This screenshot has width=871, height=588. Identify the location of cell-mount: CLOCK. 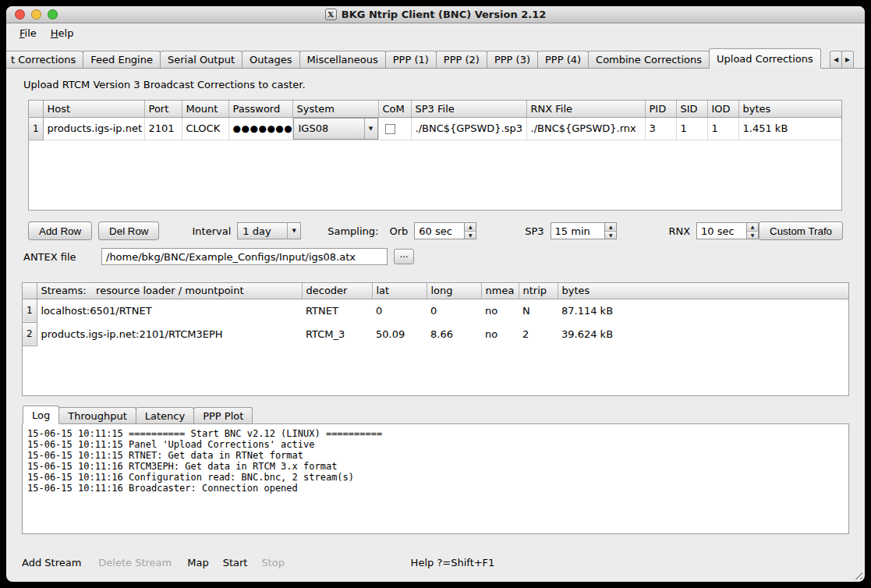
(205, 128).